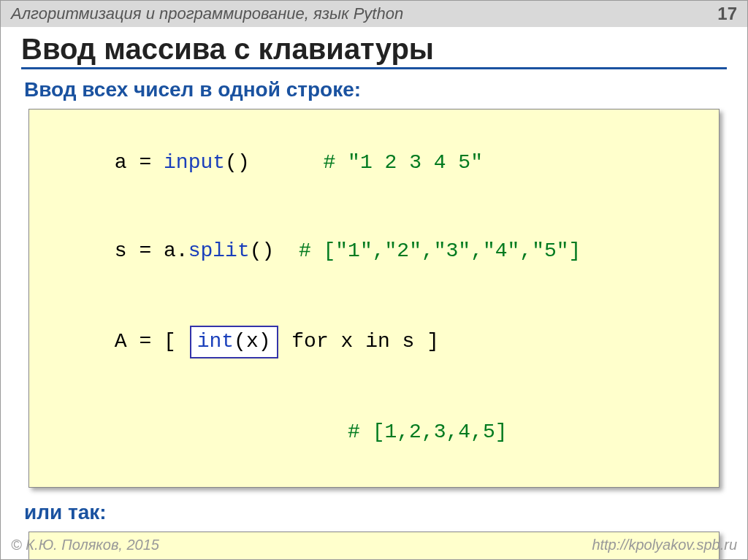 This screenshot has height=560, width=748. I want to click on code-fn-input: input, so click(194, 162).